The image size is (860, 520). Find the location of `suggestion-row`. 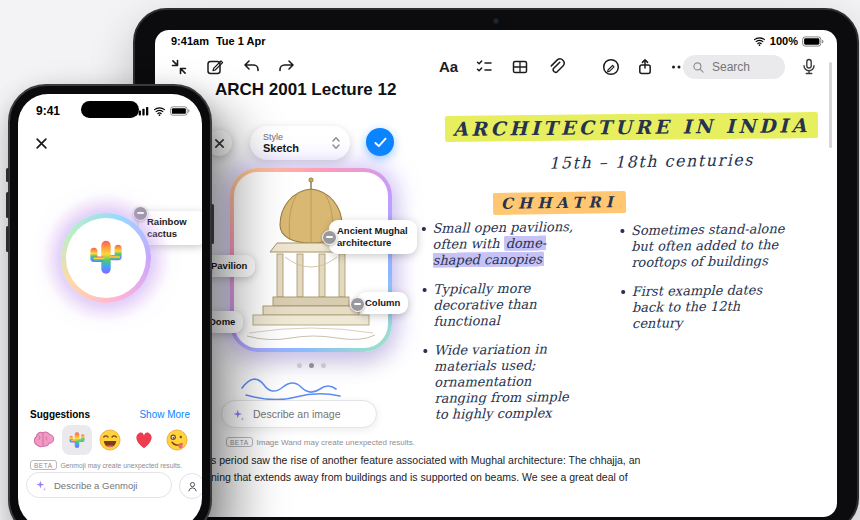

suggestion-row is located at coordinates (110, 440).